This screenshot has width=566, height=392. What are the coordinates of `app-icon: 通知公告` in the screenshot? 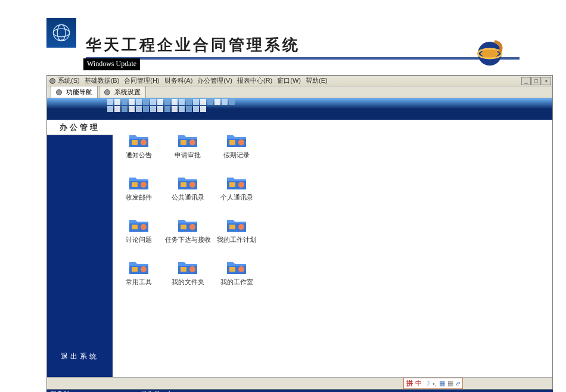 It's located at (139, 145).